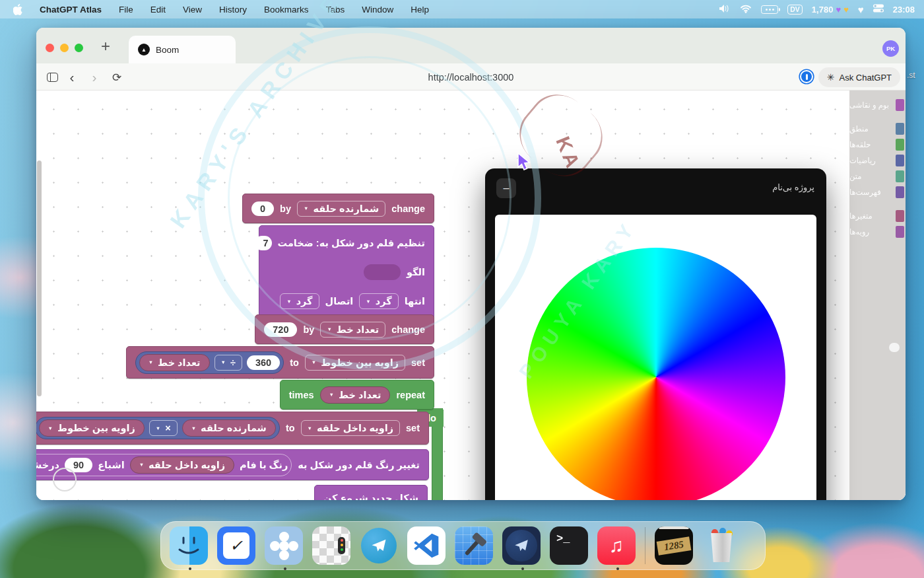 The image size is (924, 578). What do you see at coordinates (891, 49) in the screenshot?
I see `profile-avatar: PK` at bounding box center [891, 49].